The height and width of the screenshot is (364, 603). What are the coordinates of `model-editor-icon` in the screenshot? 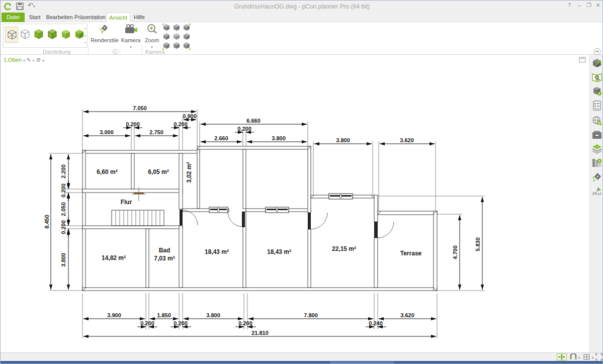 It's located at (597, 63).